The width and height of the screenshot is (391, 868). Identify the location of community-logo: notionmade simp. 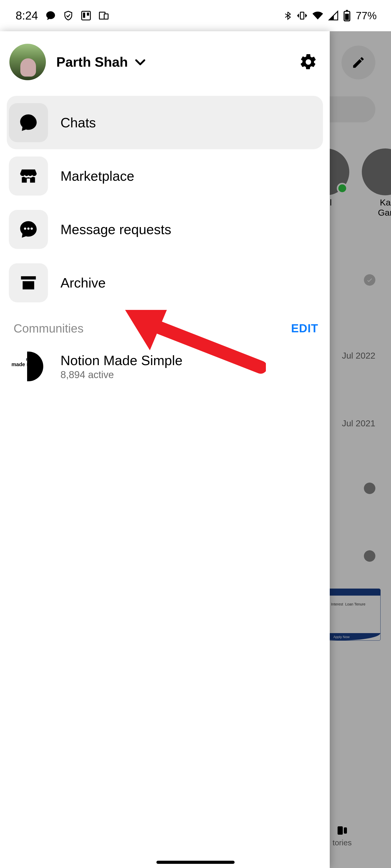
(28, 366).